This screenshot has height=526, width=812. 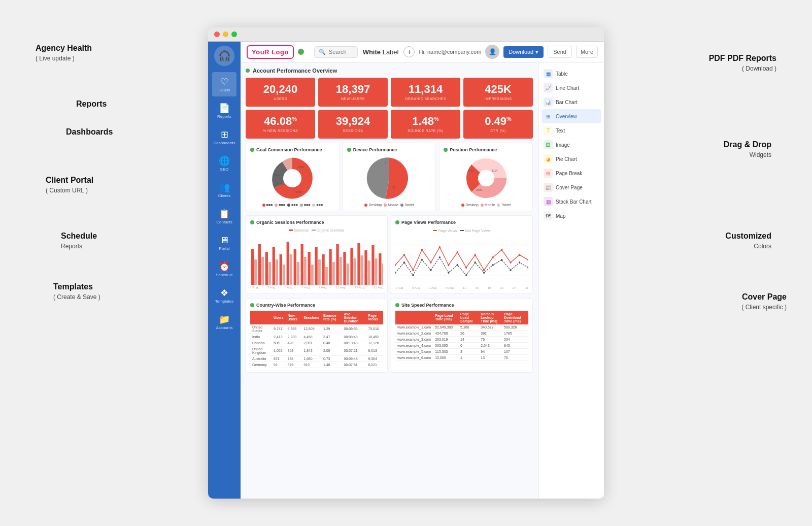 What do you see at coordinates (224, 161) in the screenshot?
I see `seo-icon: 🌐` at bounding box center [224, 161].